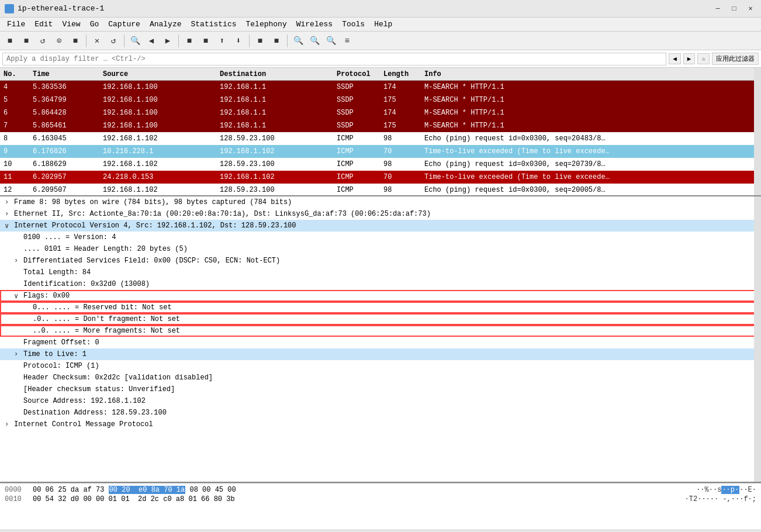 This screenshot has height=532, width=761. What do you see at coordinates (206, 41) in the screenshot?
I see `tb-autoscroll: ■` at bounding box center [206, 41].